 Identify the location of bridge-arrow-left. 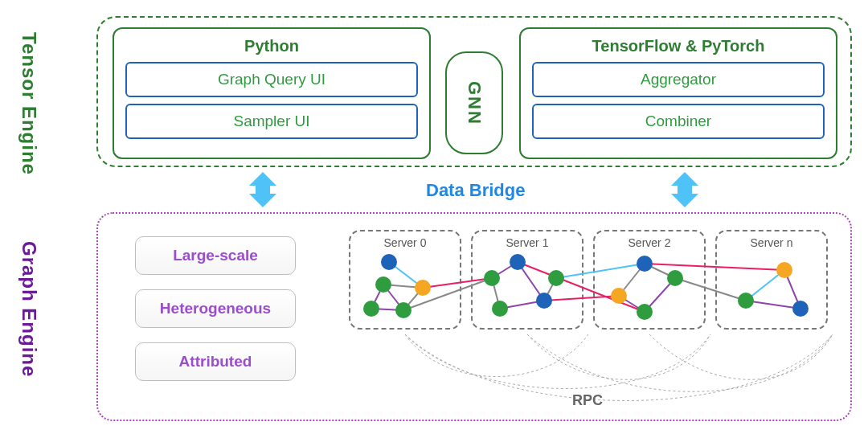
(263, 190).